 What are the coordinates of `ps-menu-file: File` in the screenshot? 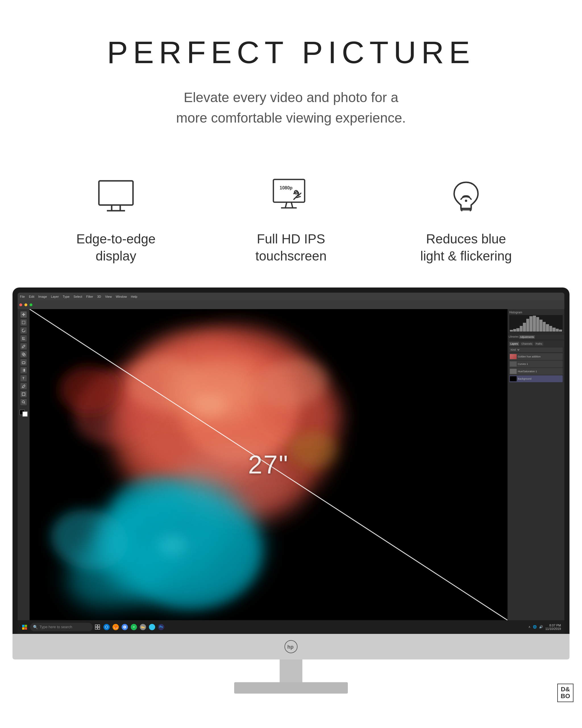 It's located at (22, 296).